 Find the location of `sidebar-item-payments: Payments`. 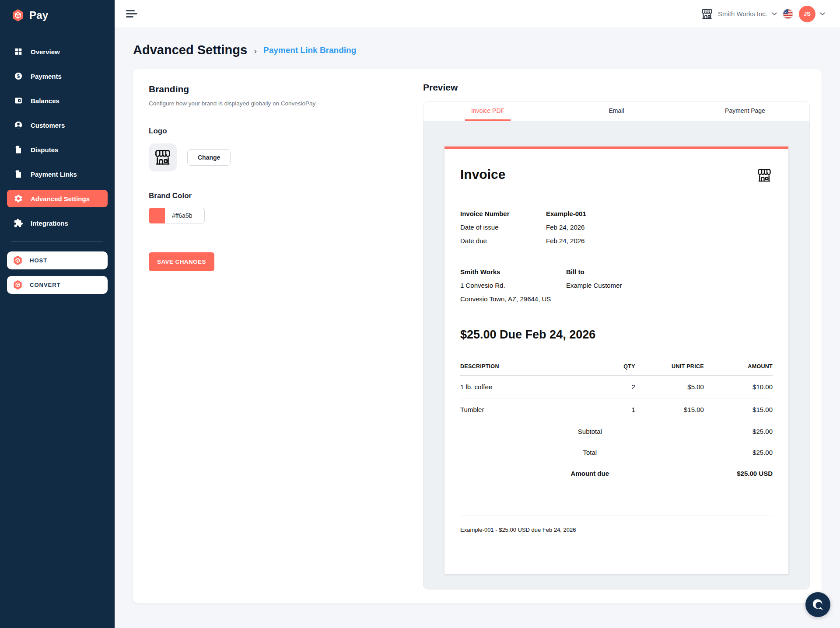

sidebar-item-payments: Payments is located at coordinates (57, 76).